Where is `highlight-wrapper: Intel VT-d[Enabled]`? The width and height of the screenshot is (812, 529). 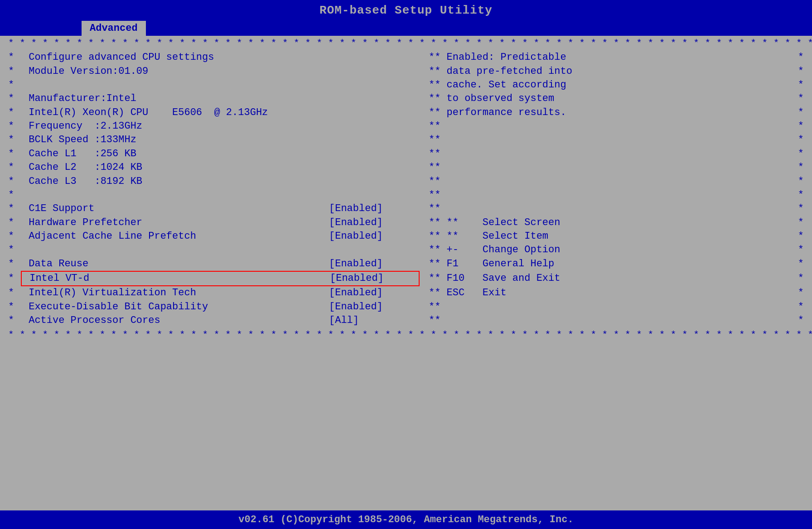 highlight-wrapper: Intel VT-d[Enabled] is located at coordinates (220, 279).